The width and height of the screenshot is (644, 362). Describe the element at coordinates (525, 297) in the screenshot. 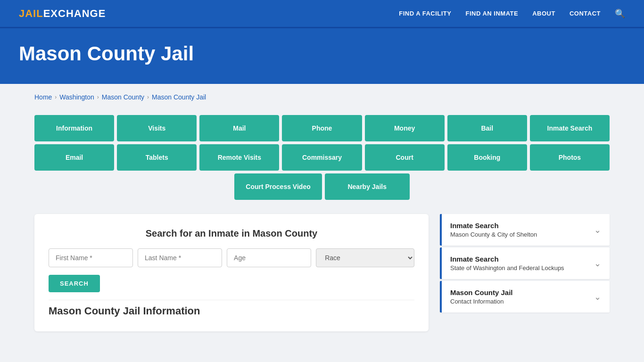

I see `accordion-item-3: Mason County Jail Contact Information ⌄` at that location.